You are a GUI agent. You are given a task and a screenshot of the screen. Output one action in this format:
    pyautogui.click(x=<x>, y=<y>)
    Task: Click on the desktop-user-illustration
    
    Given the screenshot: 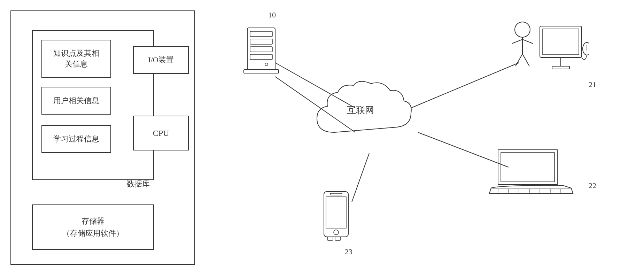 What is the action you would take?
    pyautogui.click(x=547, y=52)
    